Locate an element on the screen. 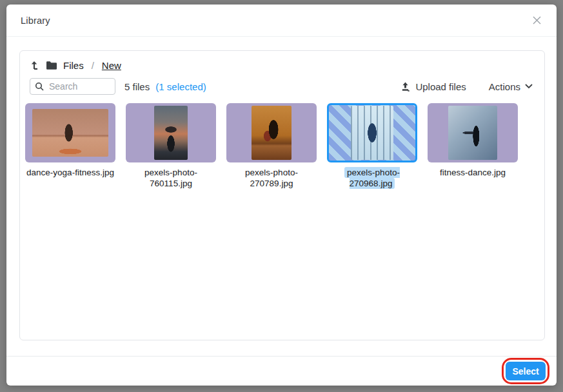  toolbar-actions: Upload files Actions is located at coordinates (466, 86).